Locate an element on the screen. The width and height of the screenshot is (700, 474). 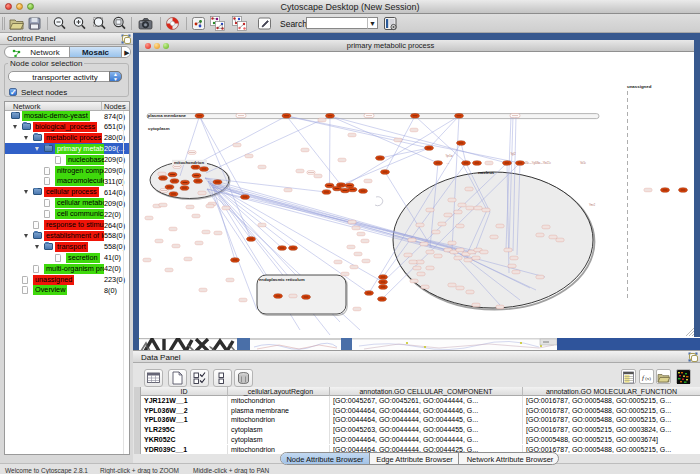
svg-text: (x) is located at coordinates (648, 378).